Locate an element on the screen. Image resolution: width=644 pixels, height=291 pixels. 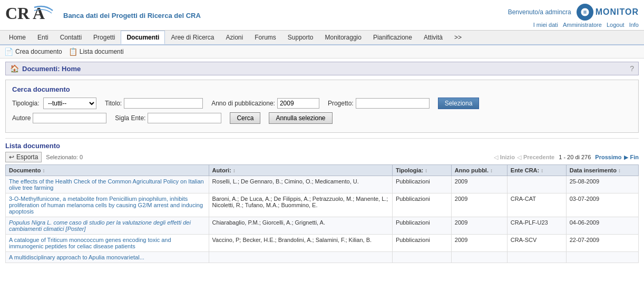
sigla-input is located at coordinates (184, 118).